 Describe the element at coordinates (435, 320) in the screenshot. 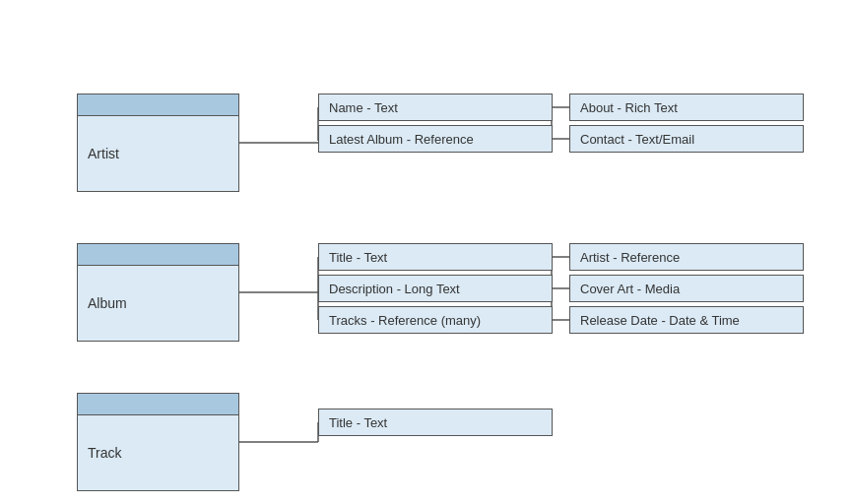

I see `album-tracks-field: Tracks - Reference (many)` at that location.